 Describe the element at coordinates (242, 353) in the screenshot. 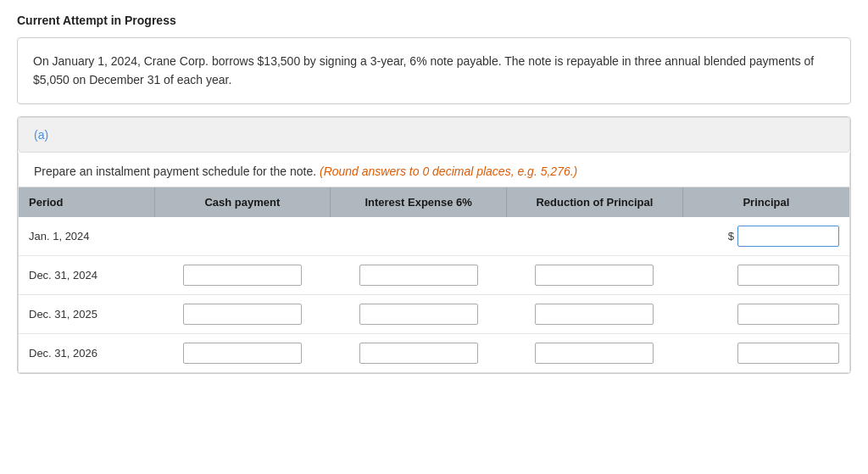

I see `cash-payment-input-dec2026` at that location.